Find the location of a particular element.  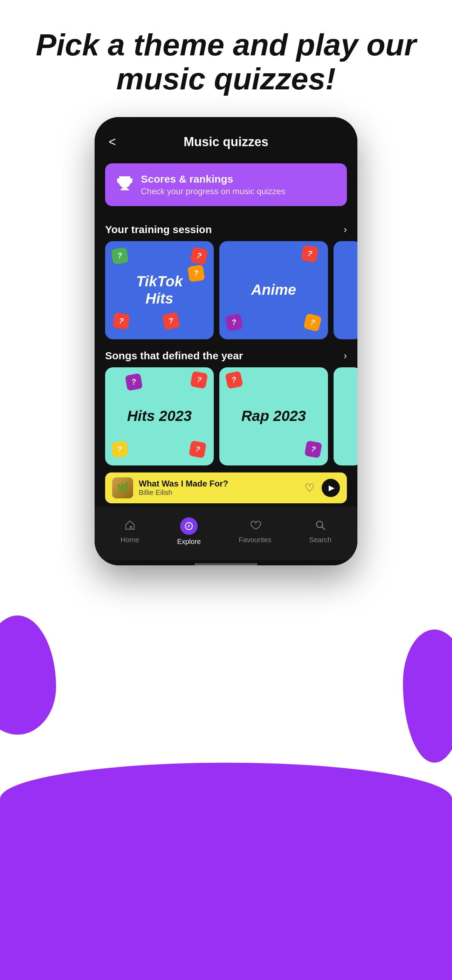

qmark-5: ? is located at coordinates (171, 321).